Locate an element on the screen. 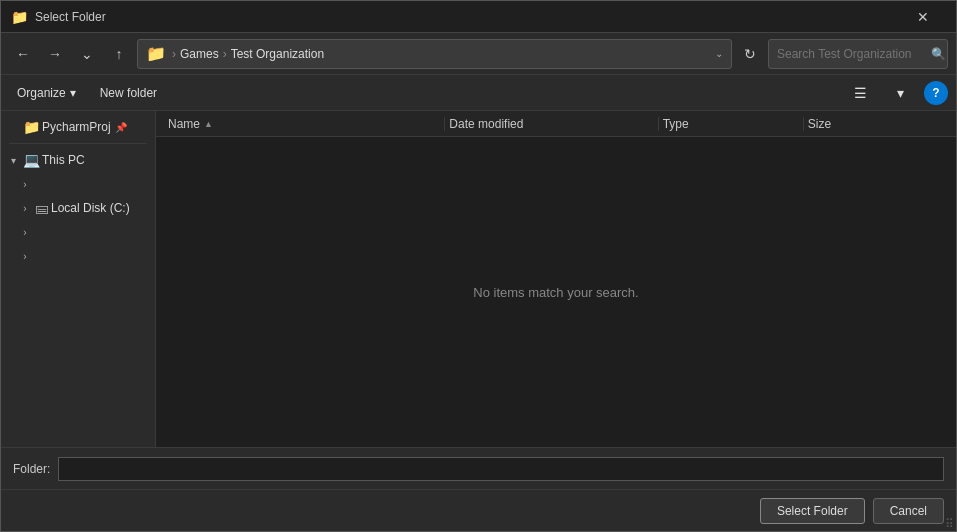 The height and width of the screenshot is (532, 957). refresh-button: ↻ is located at coordinates (750, 54).